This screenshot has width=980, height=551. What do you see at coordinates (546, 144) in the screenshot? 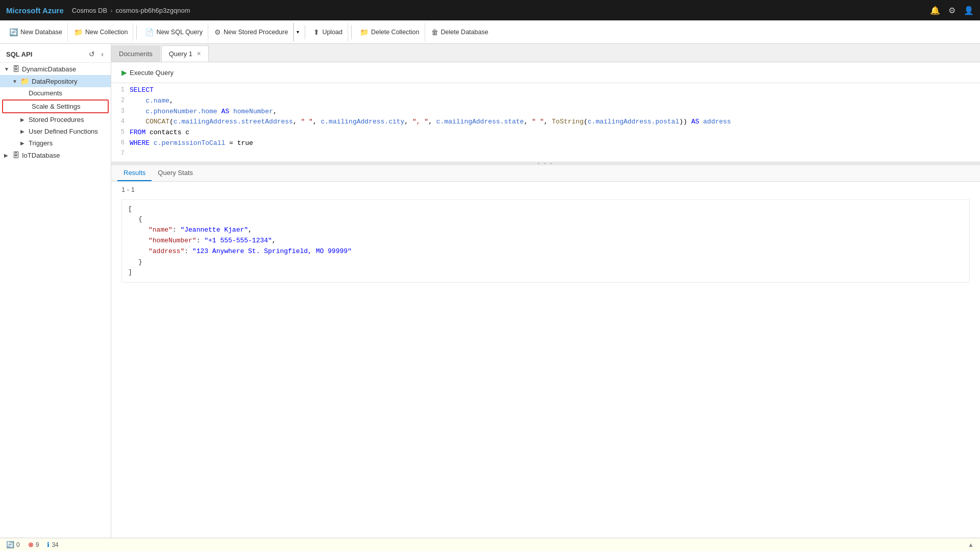
I see `code-line-6: 6 WHERE c.permissionToCall = true` at bounding box center [546, 144].